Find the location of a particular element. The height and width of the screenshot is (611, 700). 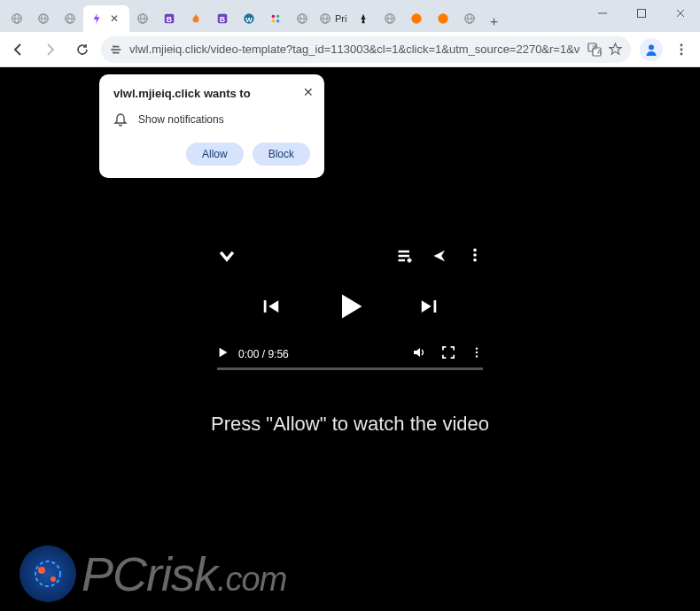

volume-icon is located at coordinates (419, 354).